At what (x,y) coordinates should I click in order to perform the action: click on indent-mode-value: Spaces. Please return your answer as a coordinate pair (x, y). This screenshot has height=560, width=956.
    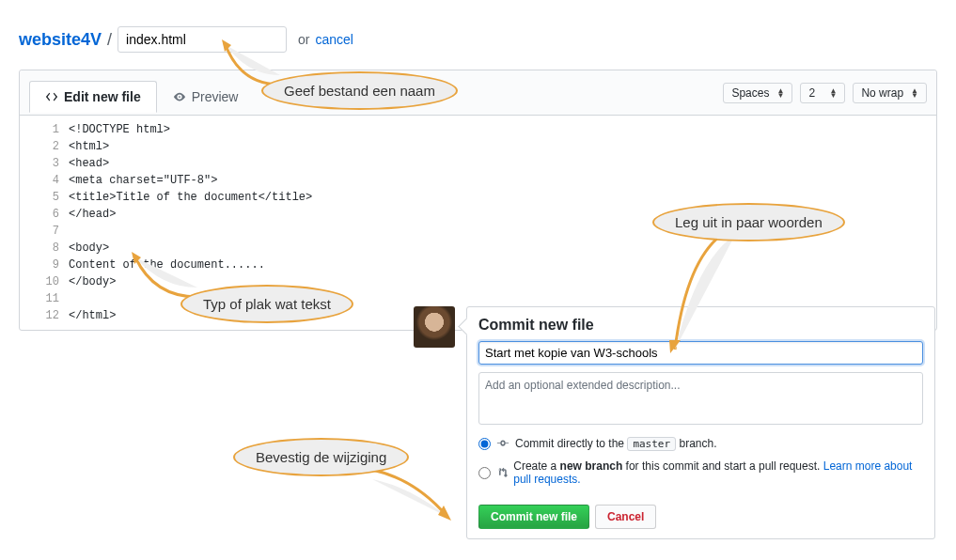
    Looking at the image, I should click on (750, 93).